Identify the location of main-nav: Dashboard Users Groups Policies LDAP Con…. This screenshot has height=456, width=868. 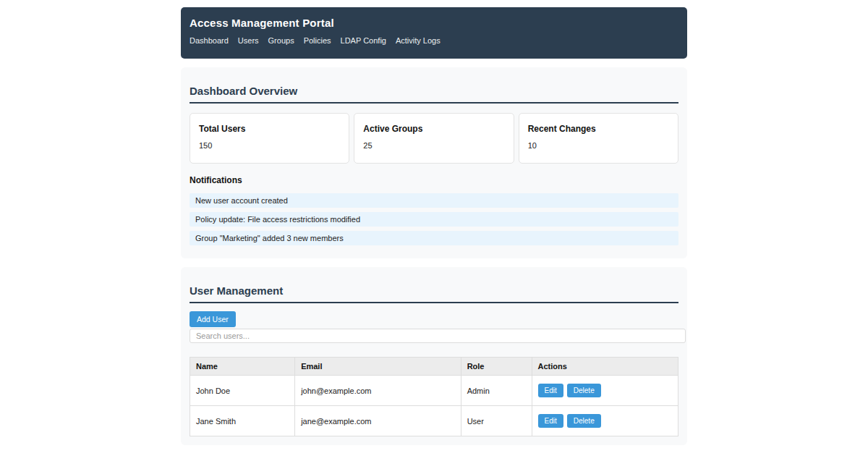
(434, 41).